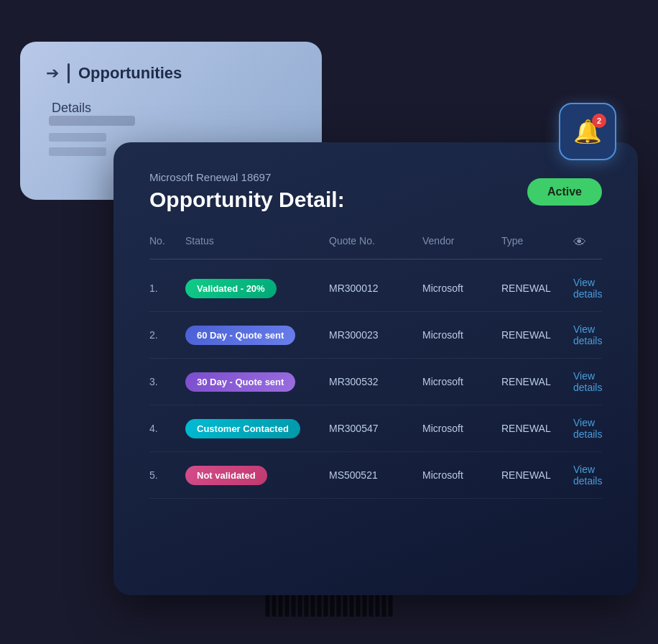  What do you see at coordinates (537, 243) in the screenshot?
I see `col-type: Type` at bounding box center [537, 243].